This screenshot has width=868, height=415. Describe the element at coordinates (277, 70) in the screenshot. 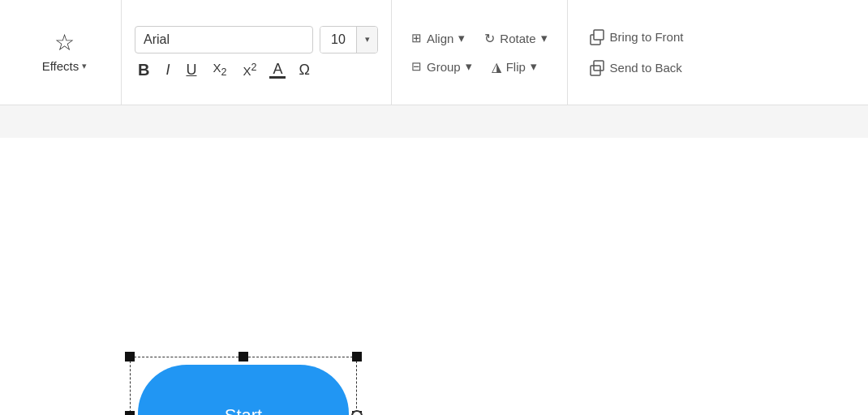

I see `text-color-button: A` at that location.